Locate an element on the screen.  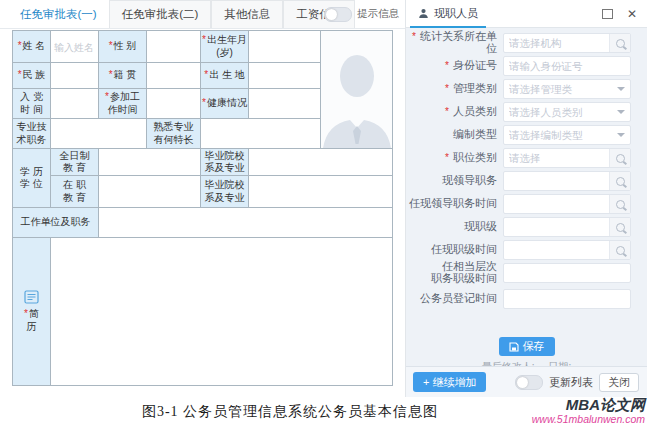
gender-label: *性 别 is located at coordinates (123, 47).